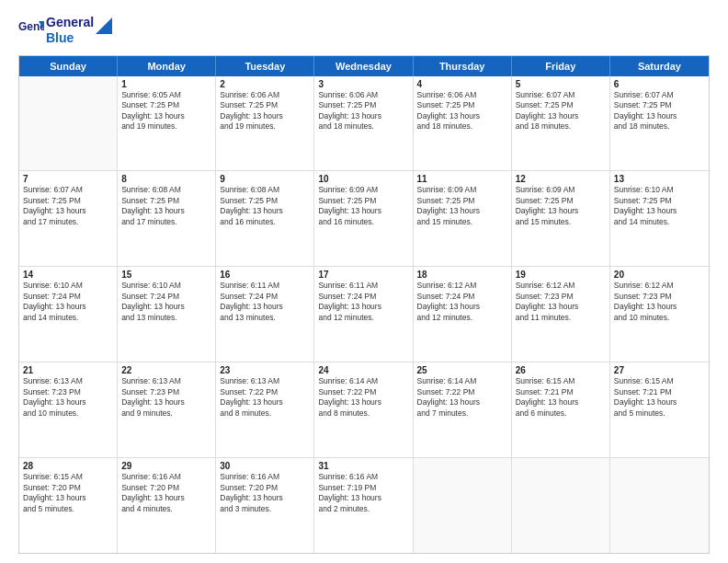 The height and width of the screenshot is (563, 728). Describe the element at coordinates (462, 274) in the screenshot. I see `day-number: 18` at that location.